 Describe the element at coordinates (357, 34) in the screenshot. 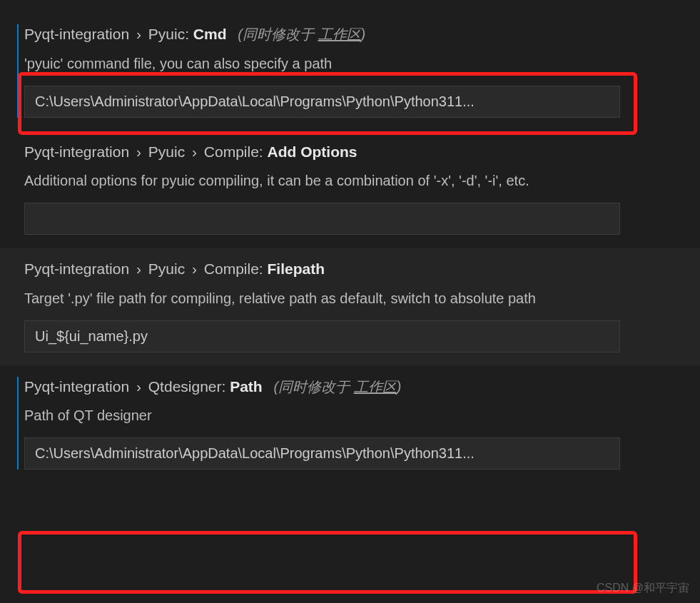

I see `setting-title: Pyqt-integration › Pyuic: Cmd (同时修改于 工作区…` at that location.